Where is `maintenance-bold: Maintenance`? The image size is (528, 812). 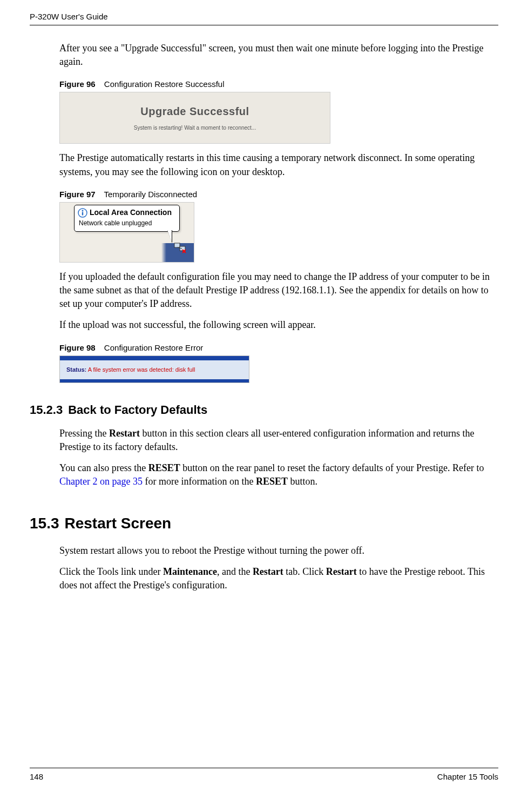
maintenance-bold: Maintenance is located at coordinates (190, 572).